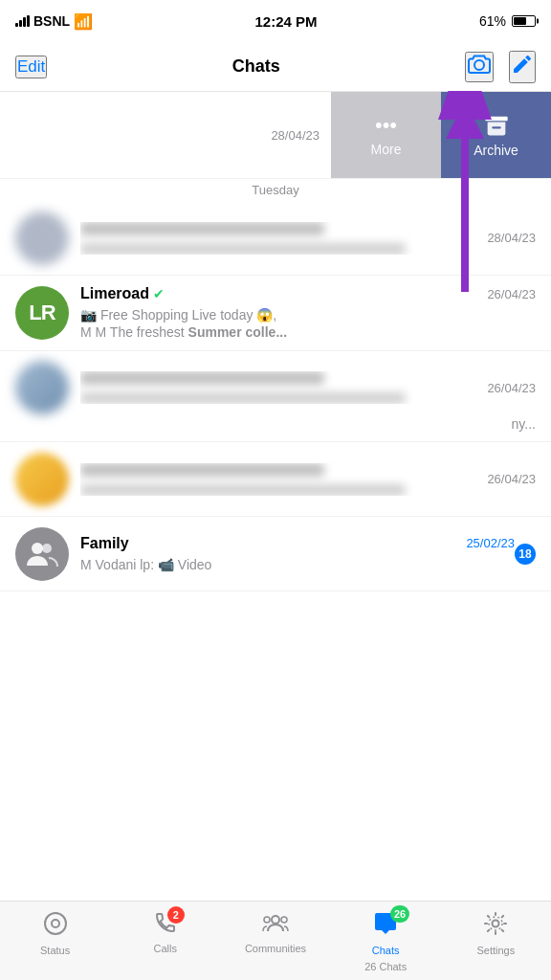 This screenshot has height=980, width=551. Describe the element at coordinates (276, 21) in the screenshot. I see `status-bar: BSNL 📶 12:24 PM 61%` at that location.